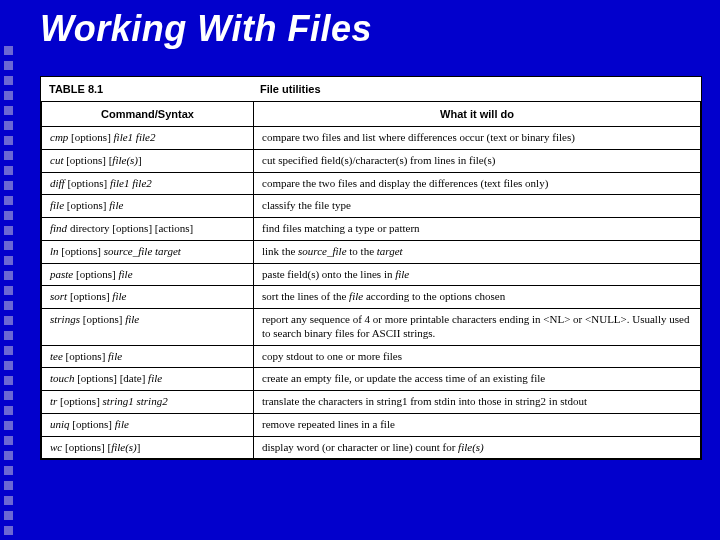  What do you see at coordinates (12, 270) in the screenshot?
I see `decorative-bullet-column` at bounding box center [12, 270].